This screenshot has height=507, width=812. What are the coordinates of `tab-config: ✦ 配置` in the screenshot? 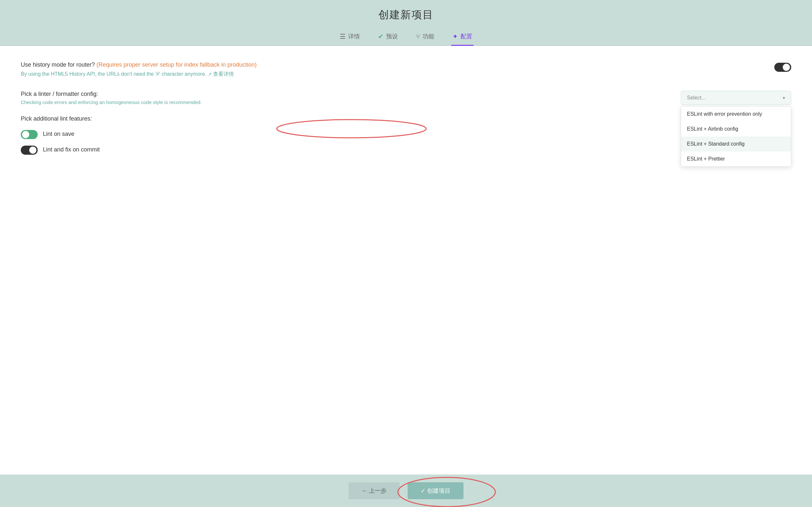 It's located at (462, 37).